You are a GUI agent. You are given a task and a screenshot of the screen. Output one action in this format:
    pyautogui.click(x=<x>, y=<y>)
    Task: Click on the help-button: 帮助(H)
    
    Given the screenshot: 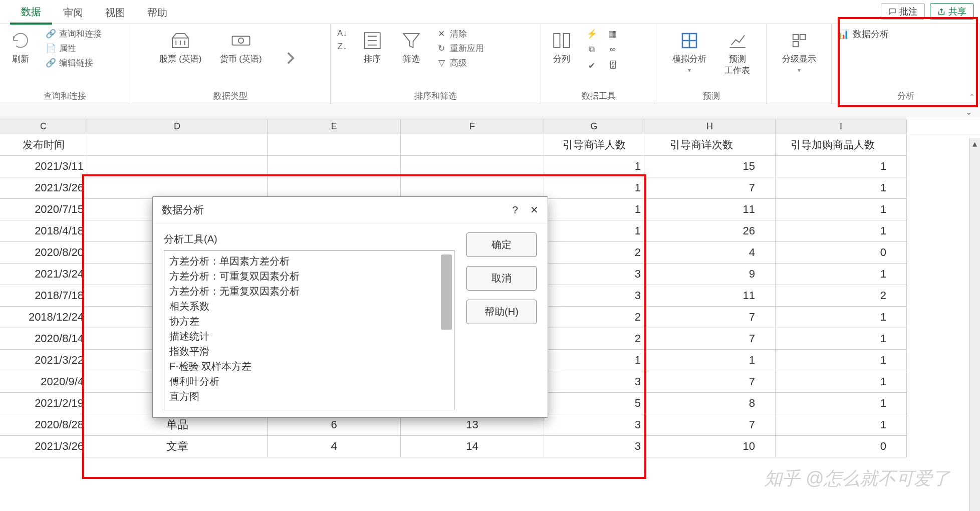 What is the action you would take?
    pyautogui.click(x=502, y=312)
    